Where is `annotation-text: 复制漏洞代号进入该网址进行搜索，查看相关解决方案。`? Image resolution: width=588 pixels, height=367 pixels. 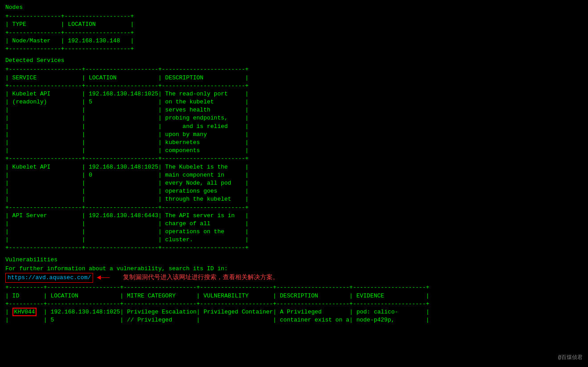 annotation-text: 复制漏洞代号进入该网址进行搜索，查看相关解决方案。 is located at coordinates (201, 278).